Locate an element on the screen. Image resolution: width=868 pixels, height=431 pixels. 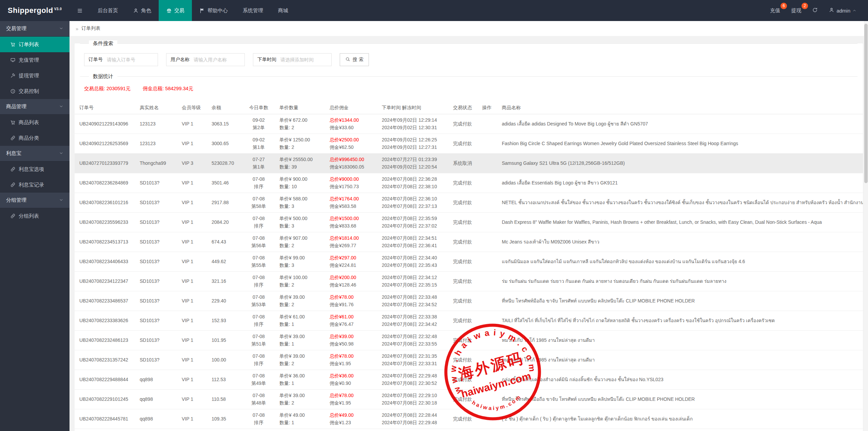
cell-total-commission-line2: 佣金¥1.23 is located at coordinates (352, 423).